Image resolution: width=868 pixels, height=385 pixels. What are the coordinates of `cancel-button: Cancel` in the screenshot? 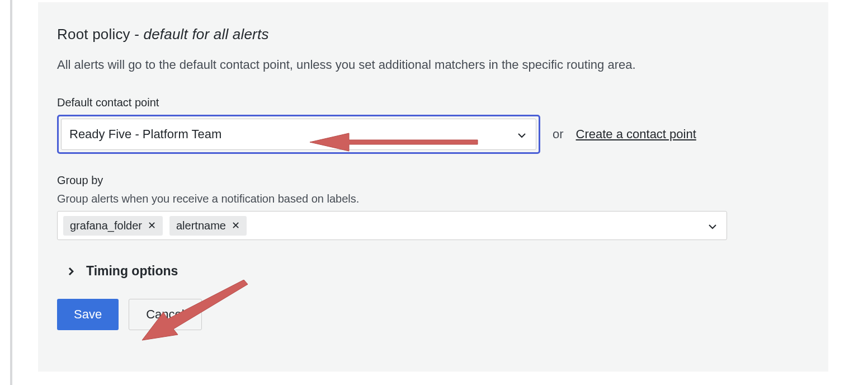 It's located at (165, 314).